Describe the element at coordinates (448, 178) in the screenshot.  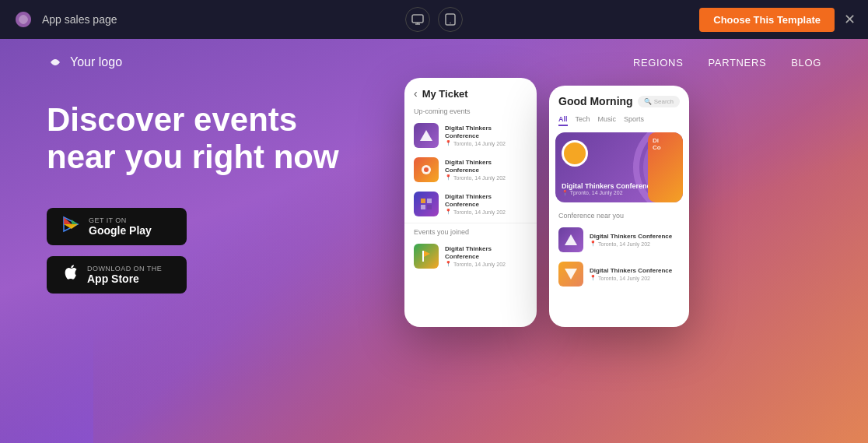
I see `pin-icon-2: 📍` at that location.